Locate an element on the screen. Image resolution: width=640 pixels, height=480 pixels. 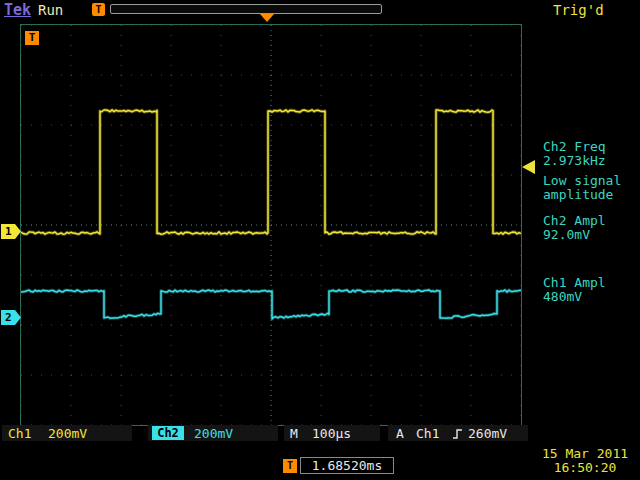
trigger-position-icon is located at coordinates (267, 18).